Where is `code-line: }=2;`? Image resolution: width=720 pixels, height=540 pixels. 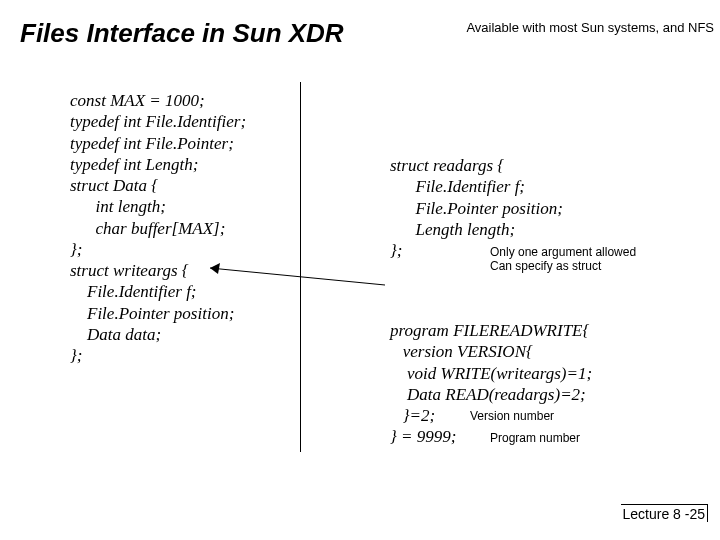
code-line: }=2; is located at coordinates (412, 416).